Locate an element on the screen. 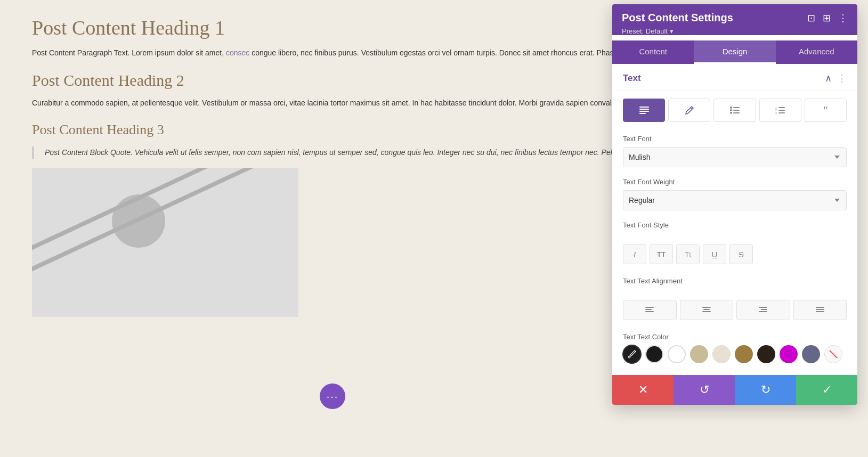 Image resolution: width=868 pixels, height=457 pixels. type-btn-quote: " is located at coordinates (826, 110).